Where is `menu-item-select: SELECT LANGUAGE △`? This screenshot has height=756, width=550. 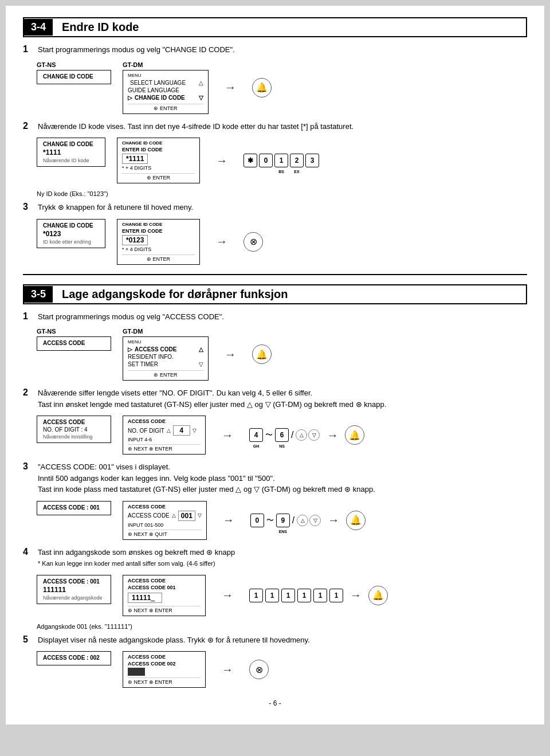 menu-item-select: SELECT LANGUAGE △ is located at coordinates (166, 83).